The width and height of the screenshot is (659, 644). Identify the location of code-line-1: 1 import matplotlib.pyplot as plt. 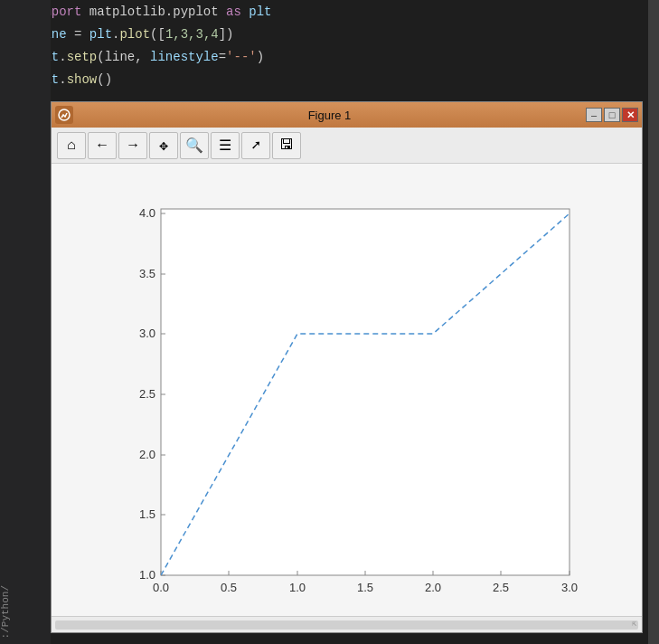
(329, 11).